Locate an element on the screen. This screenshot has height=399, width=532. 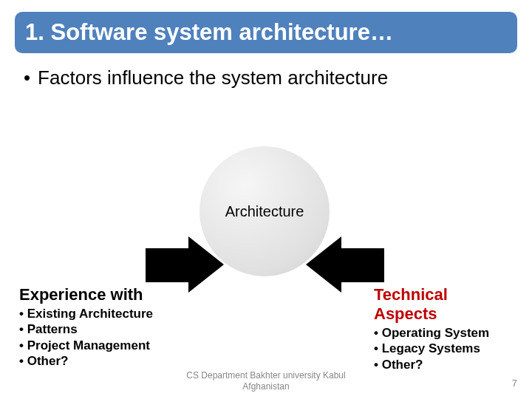
list-item: • Operating System is located at coordinates (444, 332).